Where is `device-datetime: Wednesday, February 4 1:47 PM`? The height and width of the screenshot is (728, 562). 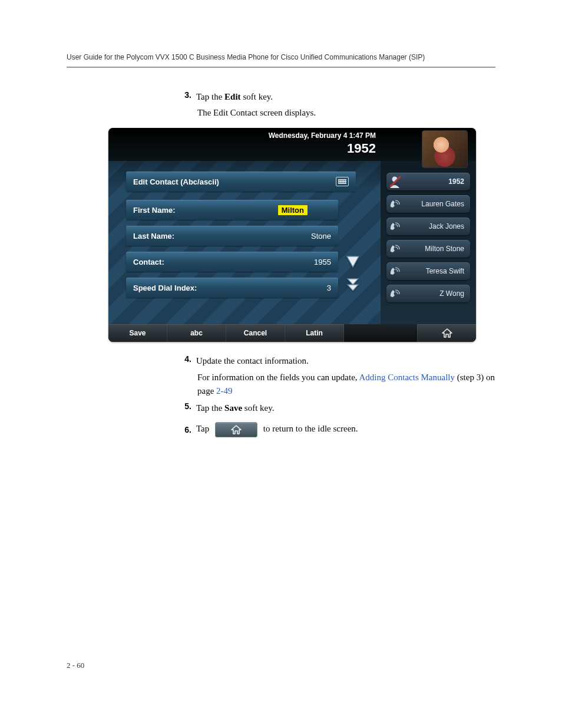 device-datetime: Wednesday, February 4 1:47 PM is located at coordinates (322, 136).